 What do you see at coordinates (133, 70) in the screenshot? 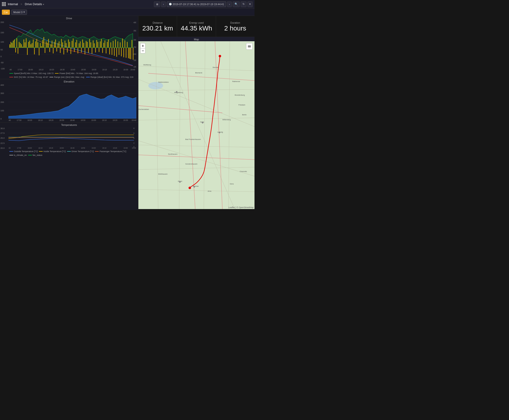
I see `svg-text: 19:40` at bounding box center [133, 70].